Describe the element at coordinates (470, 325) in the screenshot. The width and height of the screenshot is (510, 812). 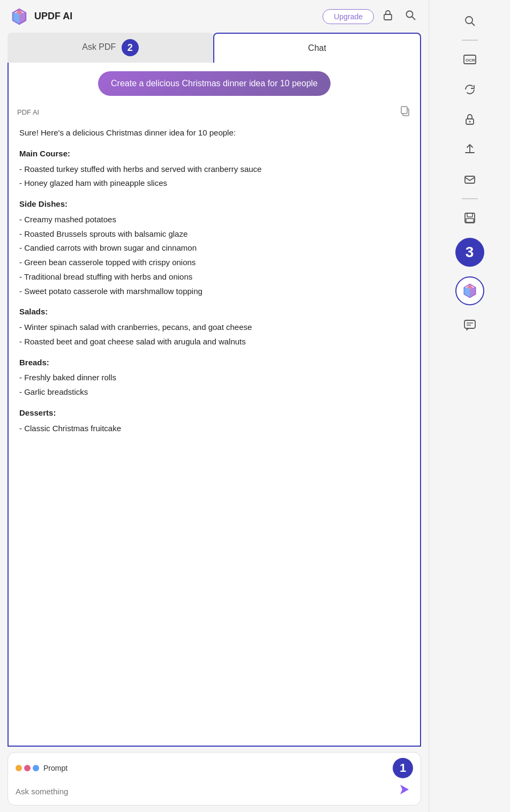
I see `chat-icon` at that location.